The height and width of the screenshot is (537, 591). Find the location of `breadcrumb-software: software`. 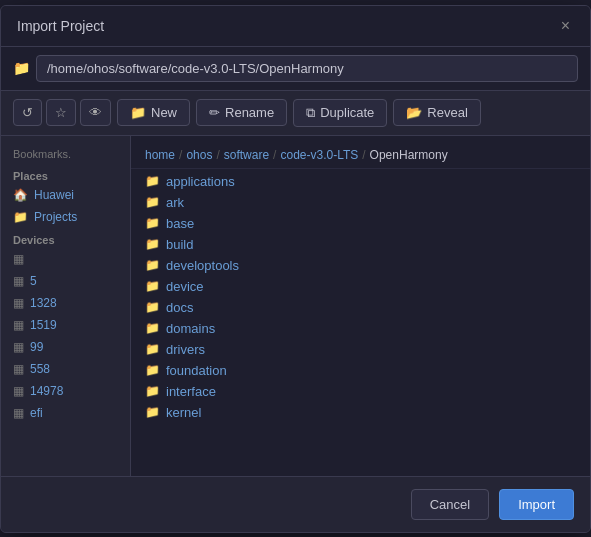

breadcrumb-software: software is located at coordinates (246, 155).